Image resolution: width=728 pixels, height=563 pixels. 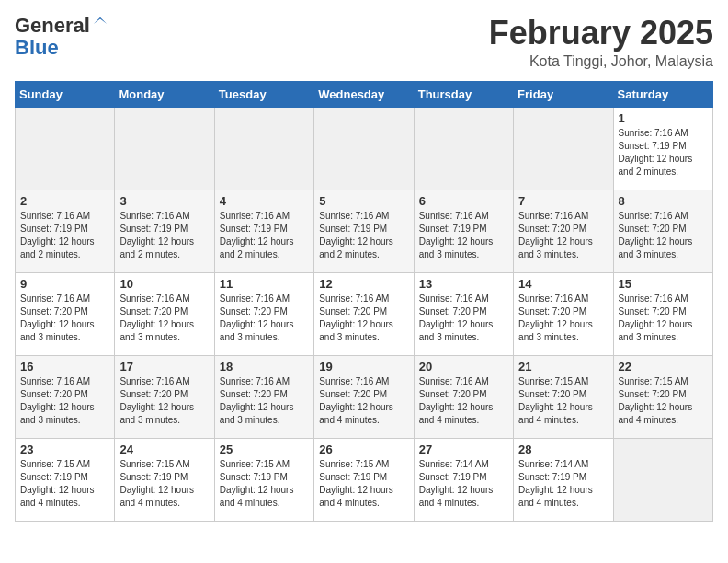 What do you see at coordinates (364, 283) in the screenshot?
I see `day-number: 12` at bounding box center [364, 283].